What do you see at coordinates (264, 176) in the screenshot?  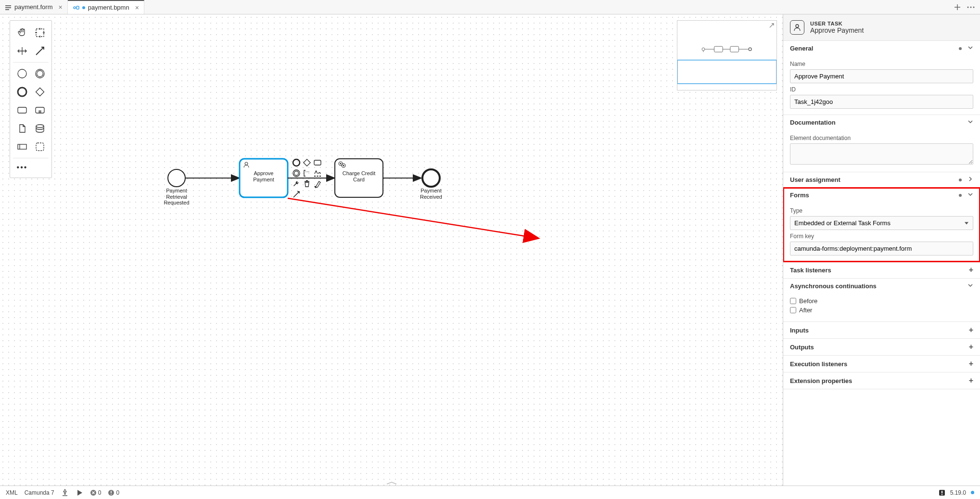 I see `user-task-label: Approve Payment` at bounding box center [264, 176].